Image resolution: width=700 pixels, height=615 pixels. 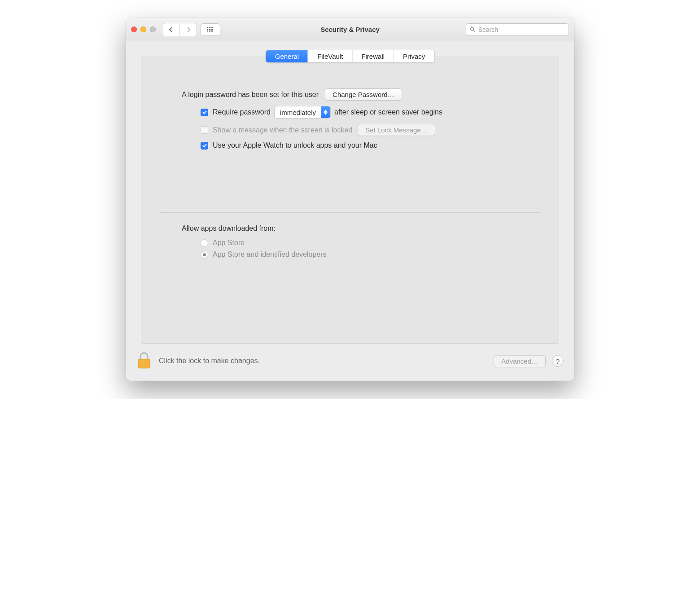 What do you see at coordinates (350, 242) in the screenshot?
I see `allow-apps-section: Allow apps downloaded from: App Store Ap…` at bounding box center [350, 242].